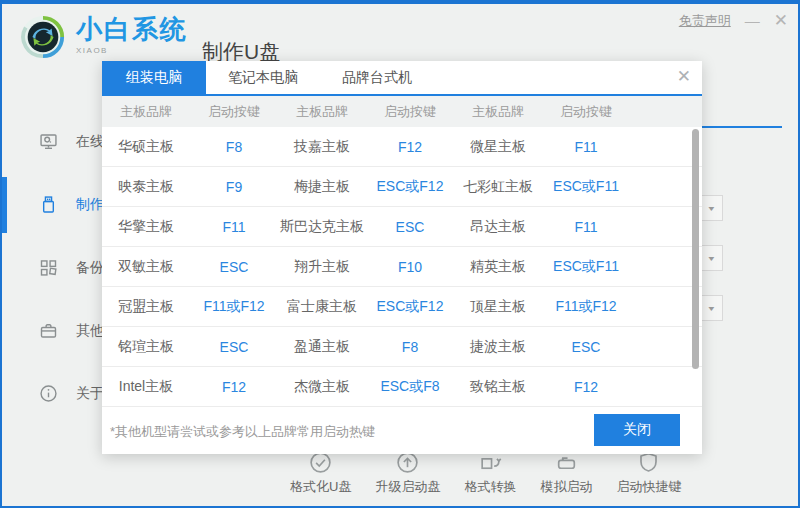 The height and width of the screenshot is (508, 800). Describe the element at coordinates (648, 473) in the screenshot. I see `toolbar-item-4: 启动快捷键` at that location.